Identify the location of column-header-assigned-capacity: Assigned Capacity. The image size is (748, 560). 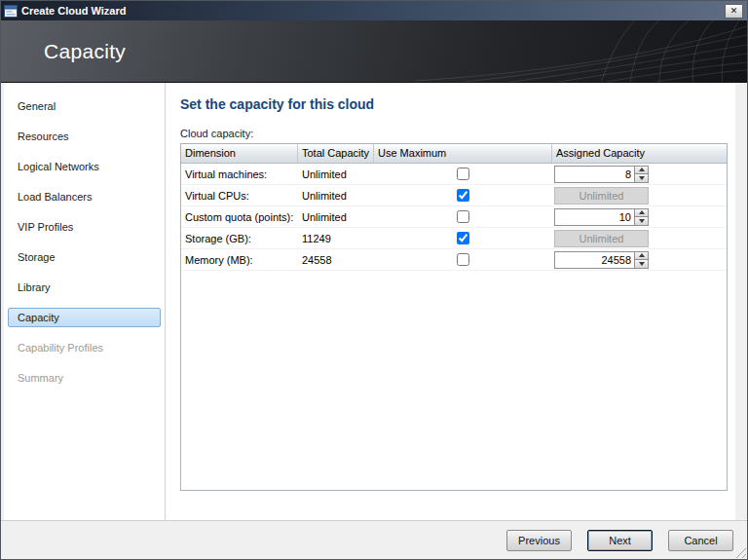
(639, 154).